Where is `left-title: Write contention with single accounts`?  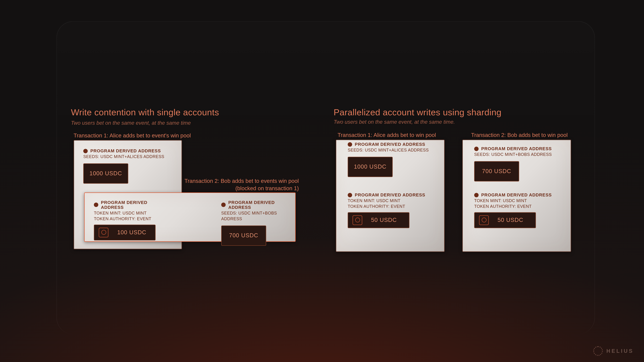 left-title: Write contention with single accounts is located at coordinates (145, 112).